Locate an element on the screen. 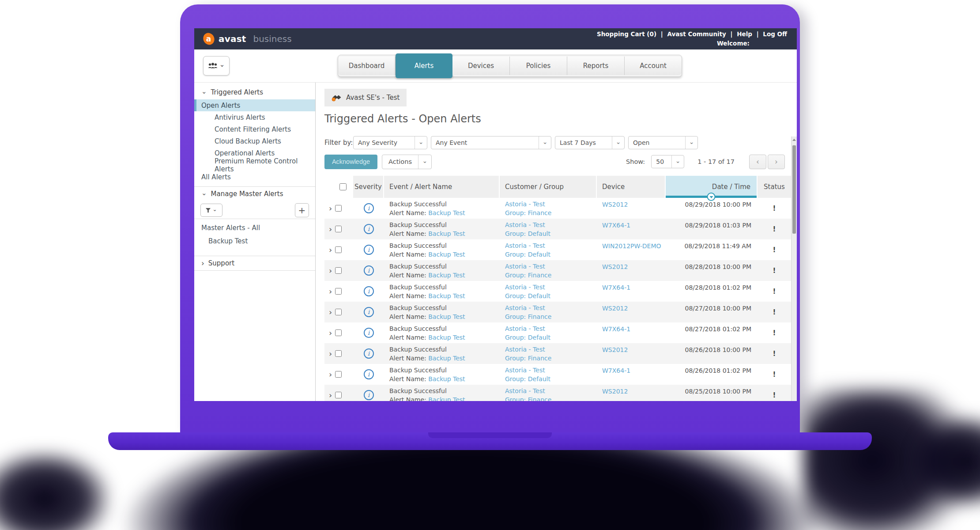 The image size is (980, 530). device-header: Device is located at coordinates (631, 187).